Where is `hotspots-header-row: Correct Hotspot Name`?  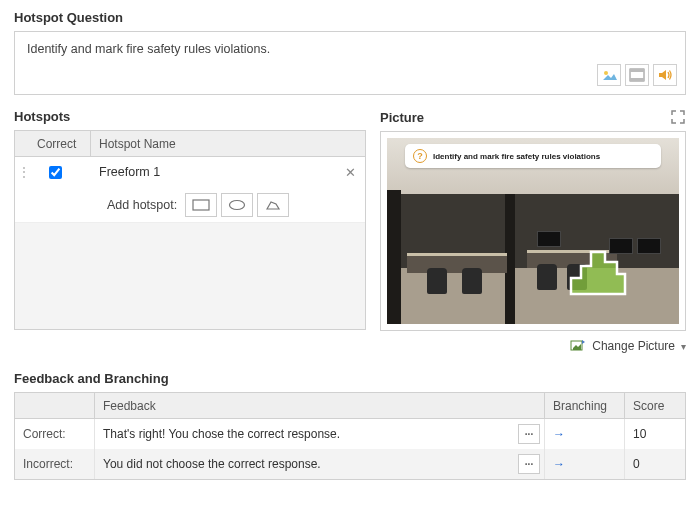
hotspots-header-row: Correct Hotspot Name is located at coordinates (190, 144).